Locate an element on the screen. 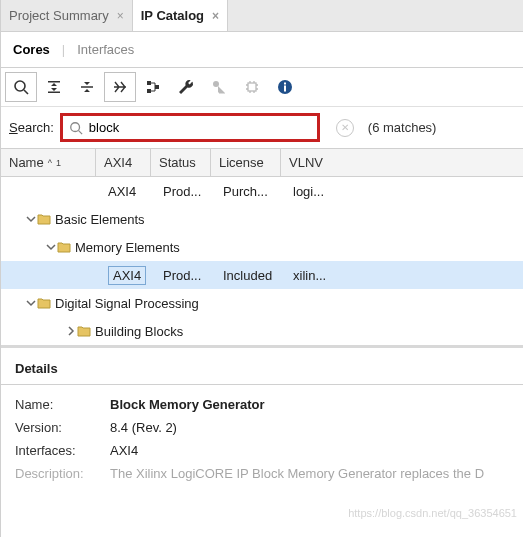  add-ip-button is located at coordinates (153, 87).